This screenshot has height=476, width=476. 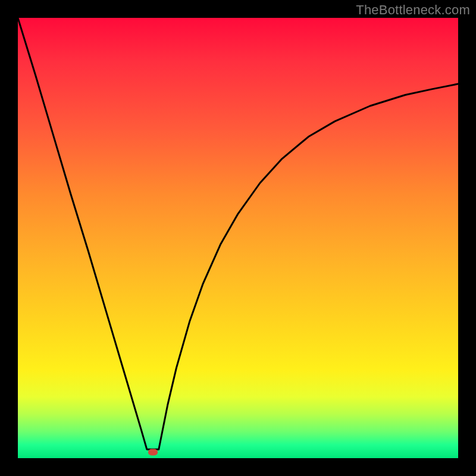 What do you see at coordinates (153, 452) in the screenshot?
I see `minimum-marker` at bounding box center [153, 452].